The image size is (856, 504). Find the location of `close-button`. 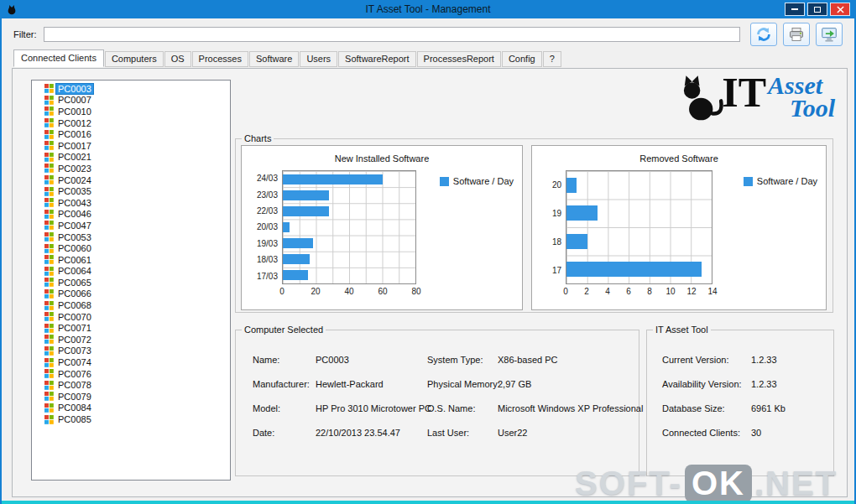

close-button is located at coordinates (840, 9).